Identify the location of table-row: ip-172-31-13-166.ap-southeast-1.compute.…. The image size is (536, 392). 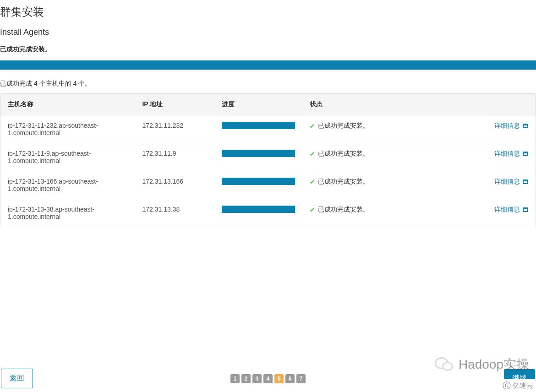
(268, 185).